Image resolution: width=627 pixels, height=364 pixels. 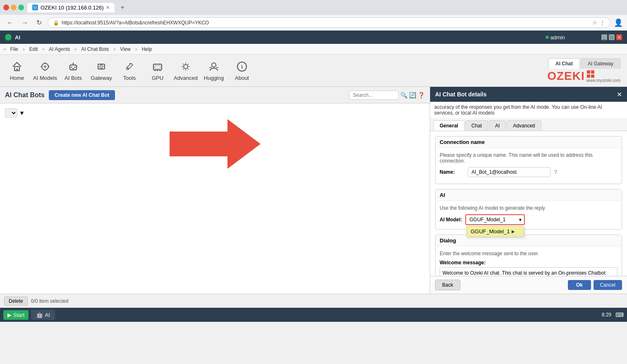 I want to click on tab-advanced: Advanced, so click(x=524, y=126).